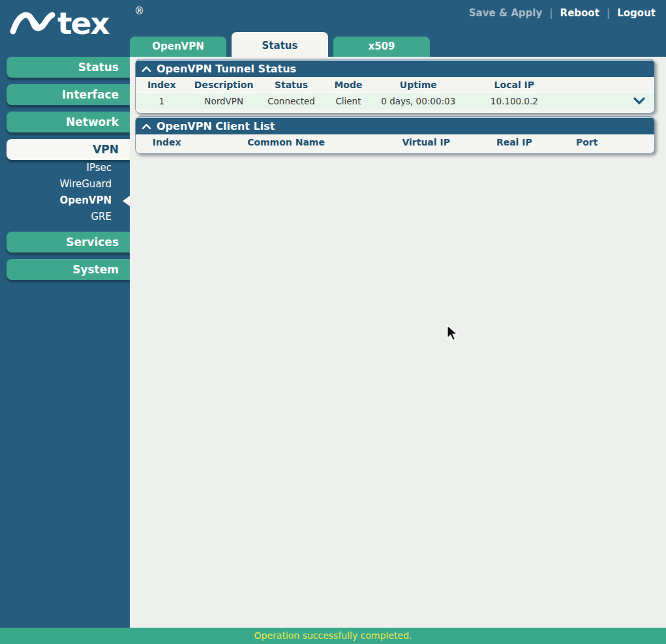 This screenshot has height=644, width=666. What do you see at coordinates (395, 68) in the screenshot?
I see `tunnel-status-panel-header: OpenVPN Tunnel Status` at bounding box center [395, 68].